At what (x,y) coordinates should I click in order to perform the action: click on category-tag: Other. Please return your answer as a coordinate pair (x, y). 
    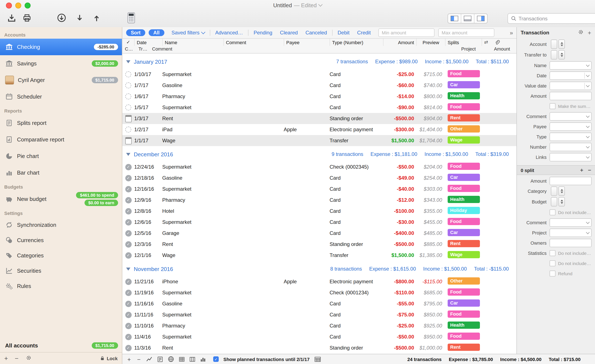
    Looking at the image, I should click on (464, 129).